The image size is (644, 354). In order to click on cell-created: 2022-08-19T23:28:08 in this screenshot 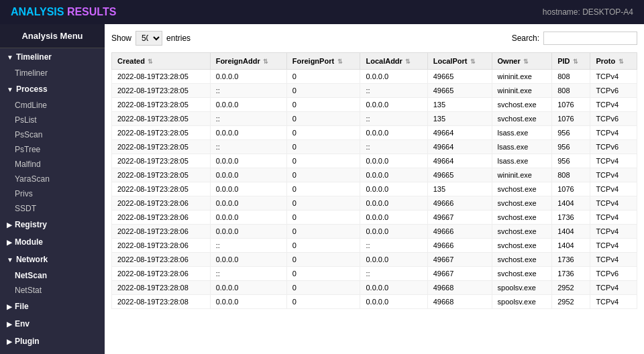, I will do `click(161, 302)`.